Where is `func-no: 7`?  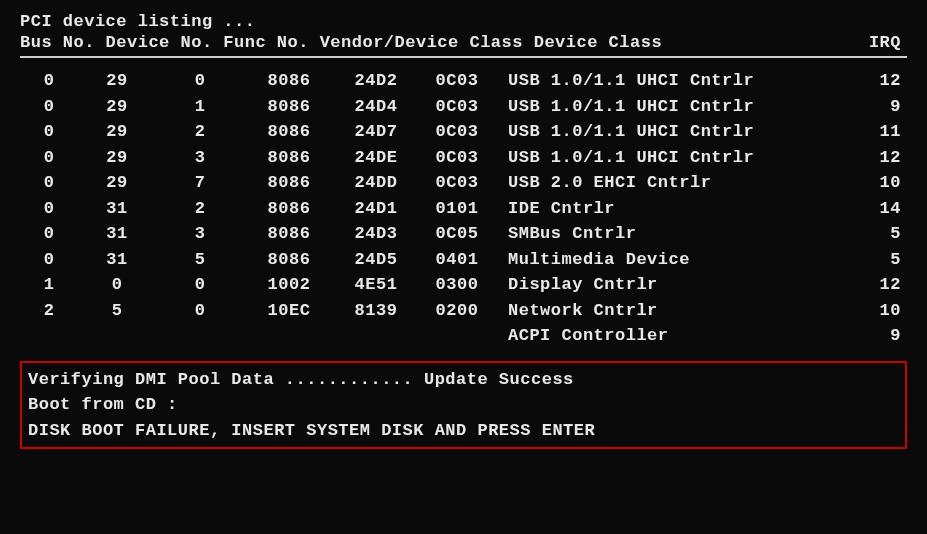 func-no: 7 is located at coordinates (200, 183).